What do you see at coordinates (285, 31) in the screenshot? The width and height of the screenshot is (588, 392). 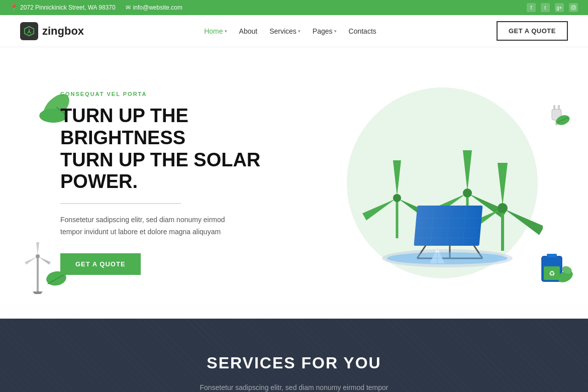 I see `nav-services: Services ▾` at bounding box center [285, 31].